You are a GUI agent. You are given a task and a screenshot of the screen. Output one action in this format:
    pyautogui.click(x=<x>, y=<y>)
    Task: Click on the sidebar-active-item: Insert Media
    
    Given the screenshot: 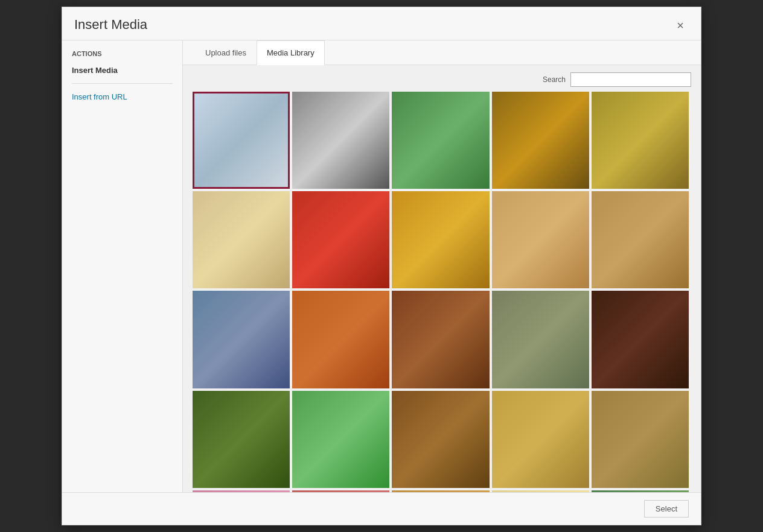 What is the action you would take?
    pyautogui.click(x=122, y=70)
    